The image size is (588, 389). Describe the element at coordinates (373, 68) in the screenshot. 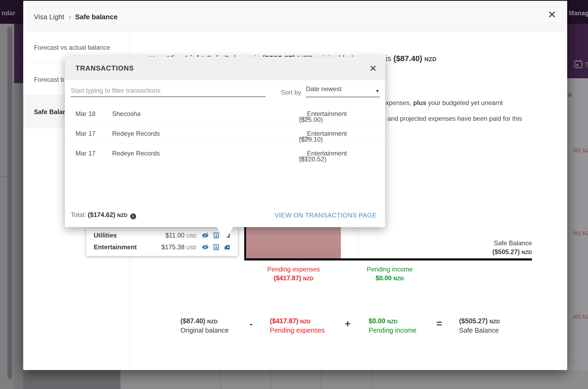

I see `popup-close-icon: ✕` at that location.